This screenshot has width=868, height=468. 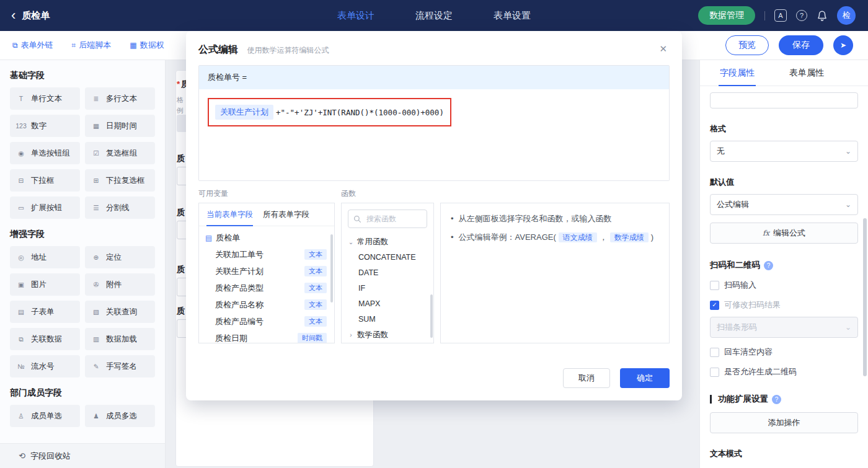 I want to click on function-item: MAPX, so click(x=388, y=304).